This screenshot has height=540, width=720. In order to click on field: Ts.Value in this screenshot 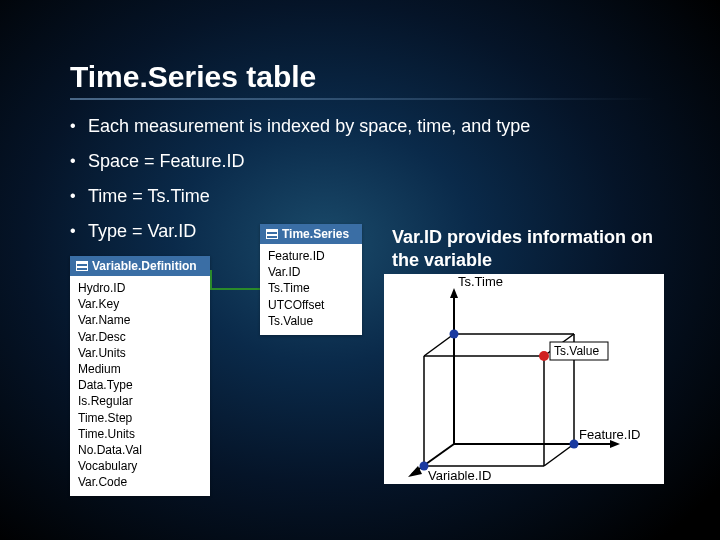, I will do `click(311, 321)`.